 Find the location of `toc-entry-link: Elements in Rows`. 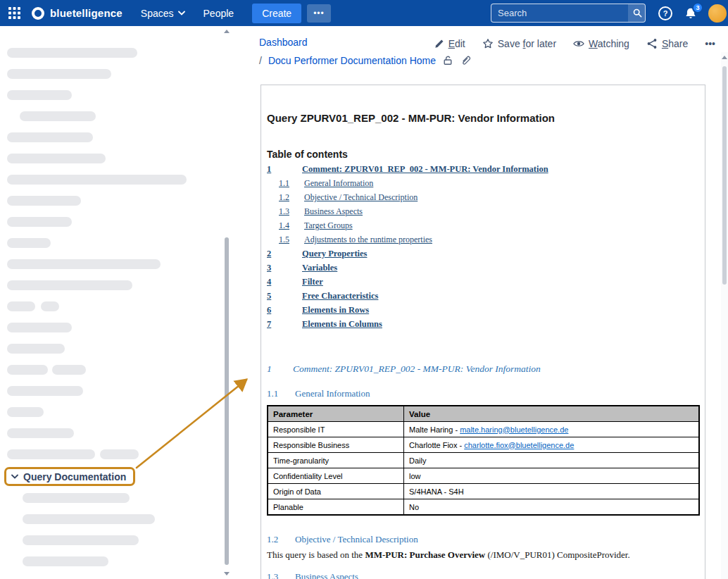

toc-entry-link: Elements in Rows is located at coordinates (335, 310).